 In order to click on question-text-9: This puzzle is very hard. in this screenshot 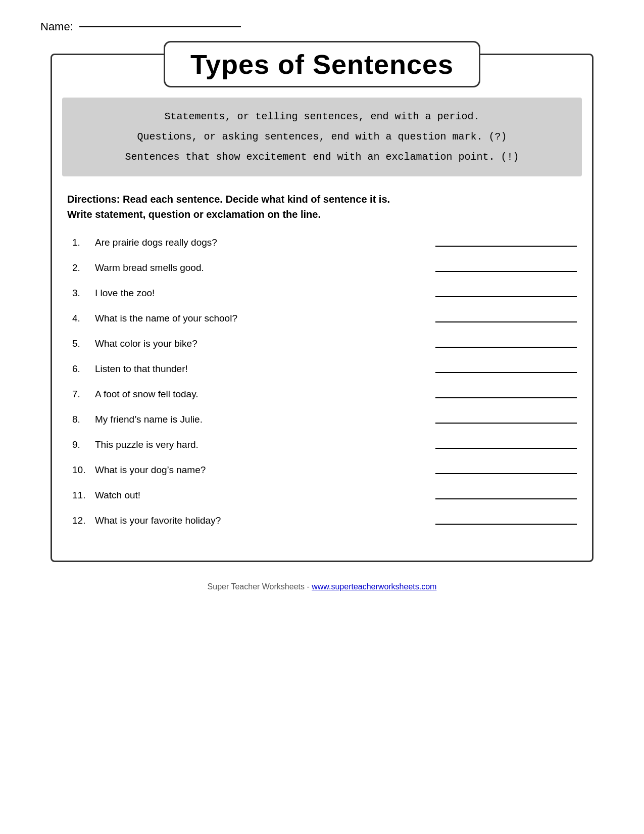, I will do `click(255, 445)`.